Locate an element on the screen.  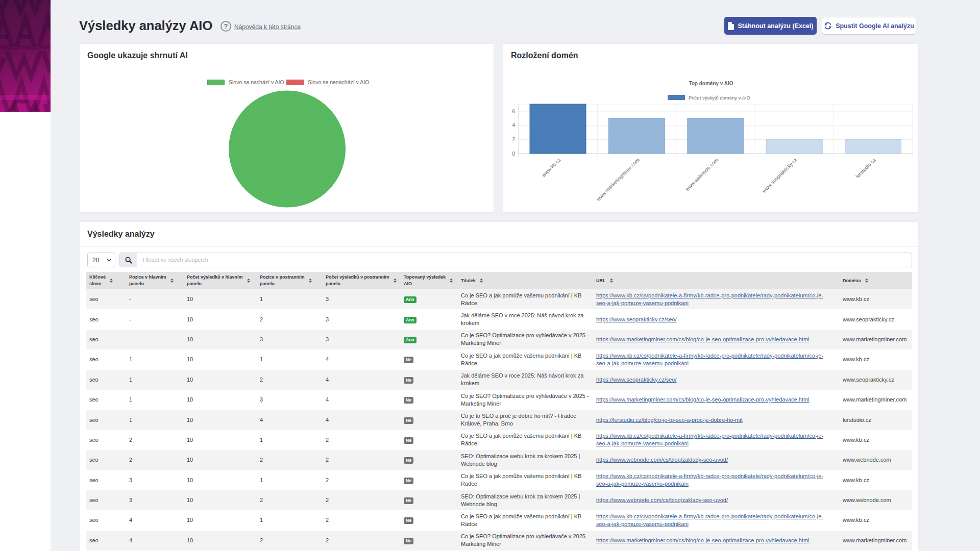
svg-text: Top domény v AIO is located at coordinates (710, 84).